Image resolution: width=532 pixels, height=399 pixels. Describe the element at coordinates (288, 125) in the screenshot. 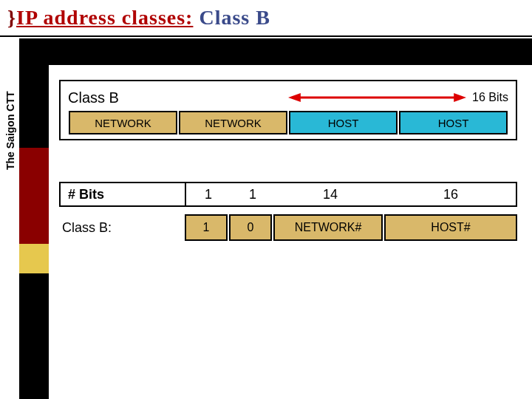

I see `octet-row: NETWORK NETWORK HOST HOST` at that location.